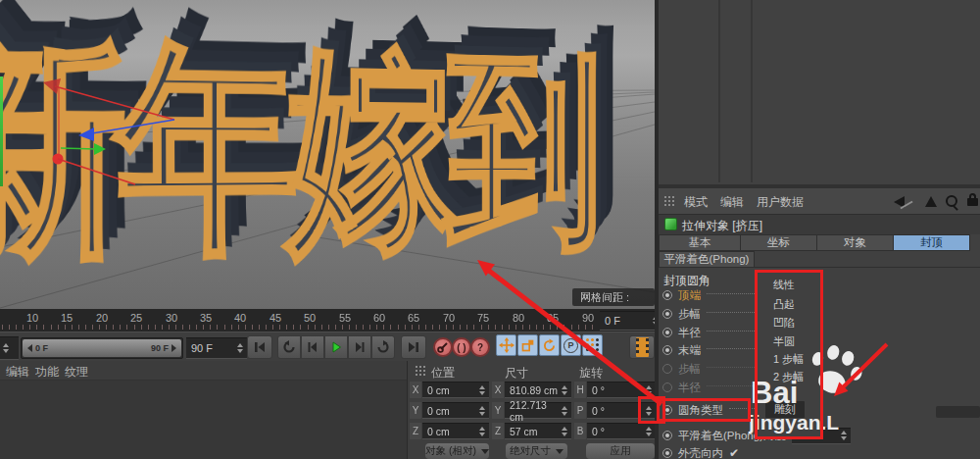  I want to click on size-y-field: 212.713 cm, so click(538, 410).